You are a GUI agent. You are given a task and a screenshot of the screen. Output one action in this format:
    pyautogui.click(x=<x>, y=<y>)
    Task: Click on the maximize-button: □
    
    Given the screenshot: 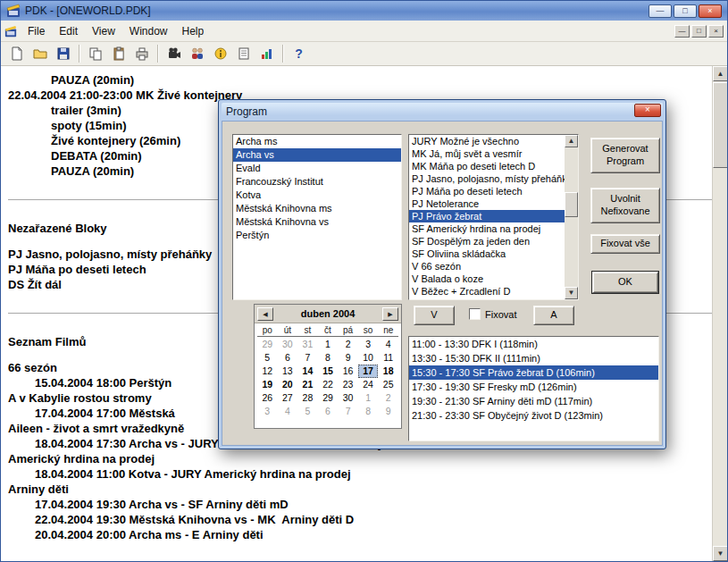 What is the action you would take?
    pyautogui.click(x=685, y=11)
    